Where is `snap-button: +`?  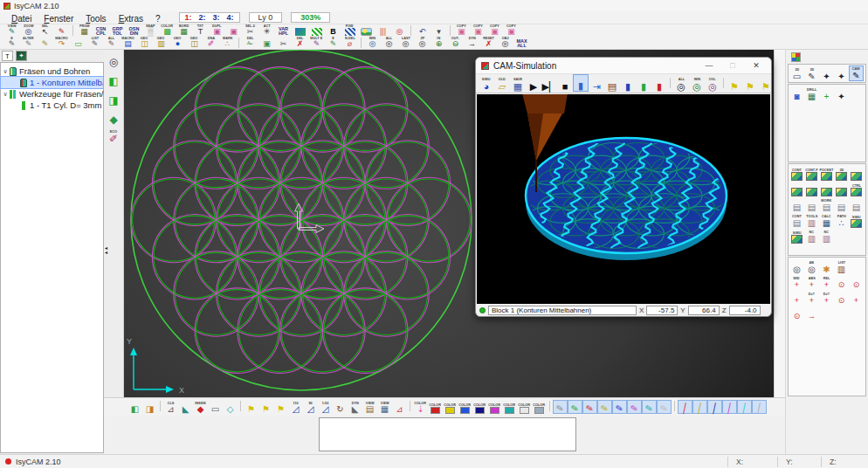 snap-button: + is located at coordinates (796, 298).